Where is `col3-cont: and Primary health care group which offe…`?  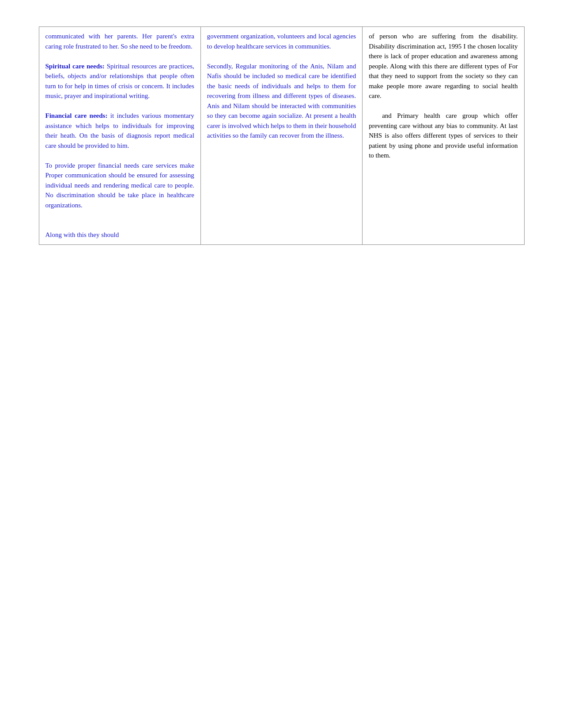
col3-cont: and Primary health care group which offe… is located at coordinates (443, 136).